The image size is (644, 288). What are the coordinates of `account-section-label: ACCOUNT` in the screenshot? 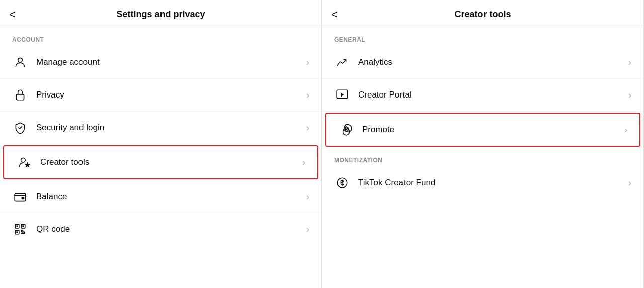 It's located at (161, 37).